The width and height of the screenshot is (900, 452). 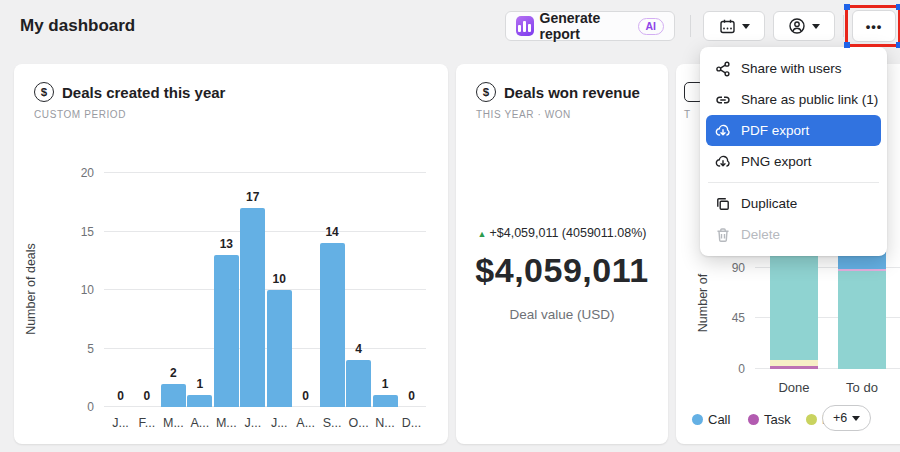 What do you see at coordinates (719, 420) in the screenshot?
I see `legend-label: Call` at bounding box center [719, 420].